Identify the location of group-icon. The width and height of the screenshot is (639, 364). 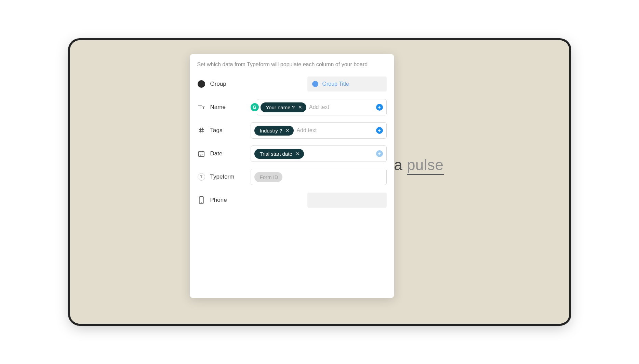
(201, 84).